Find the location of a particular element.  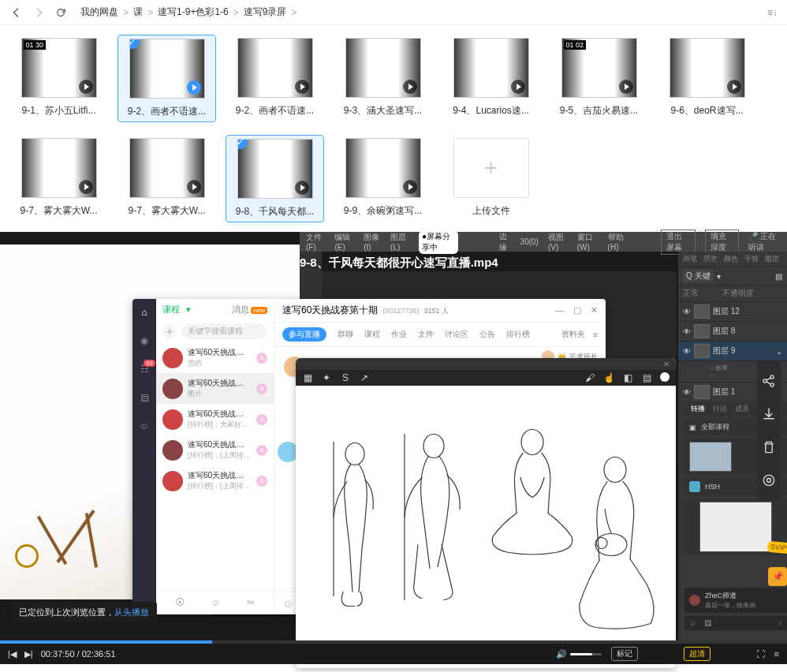

chat-tab: 排行榜 is located at coordinates (518, 334).